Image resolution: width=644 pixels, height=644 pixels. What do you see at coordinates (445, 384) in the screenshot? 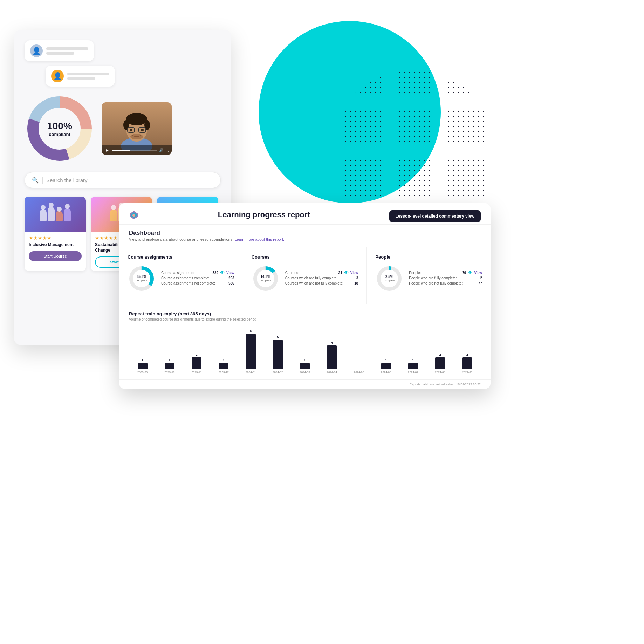
I see `footer-text: Reports database last refreshed: 18/09/2…` at bounding box center [445, 384].